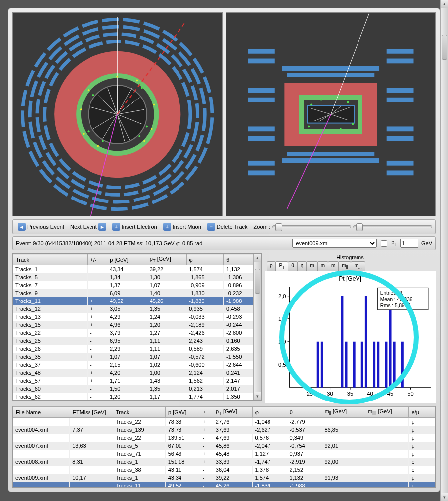 This screenshot has width=448, height=501. What do you see at coordinates (137, 277) in the screenshot?
I see `table-row: Tracks_5-1,341,30-1,865-1,306` at bounding box center [137, 277].